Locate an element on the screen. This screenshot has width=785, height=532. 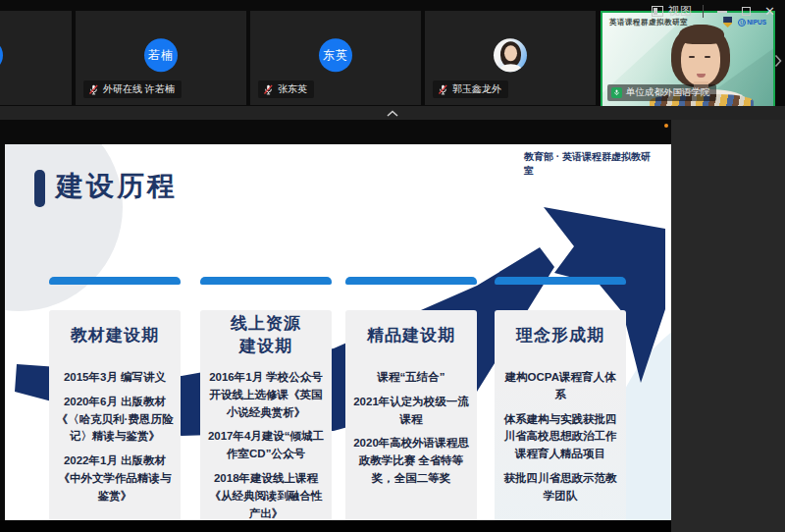
status-dot is located at coordinates (666, 126).